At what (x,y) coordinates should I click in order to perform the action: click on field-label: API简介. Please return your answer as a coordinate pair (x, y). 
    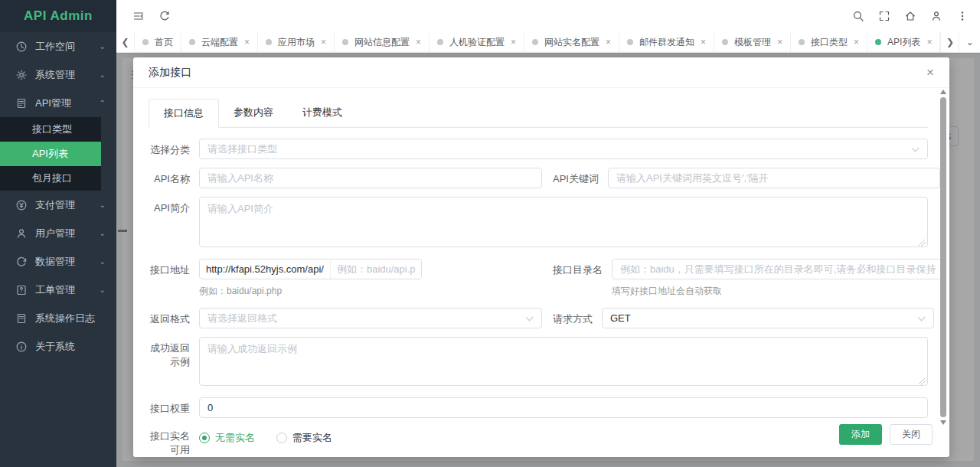
    Looking at the image, I should click on (174, 206).